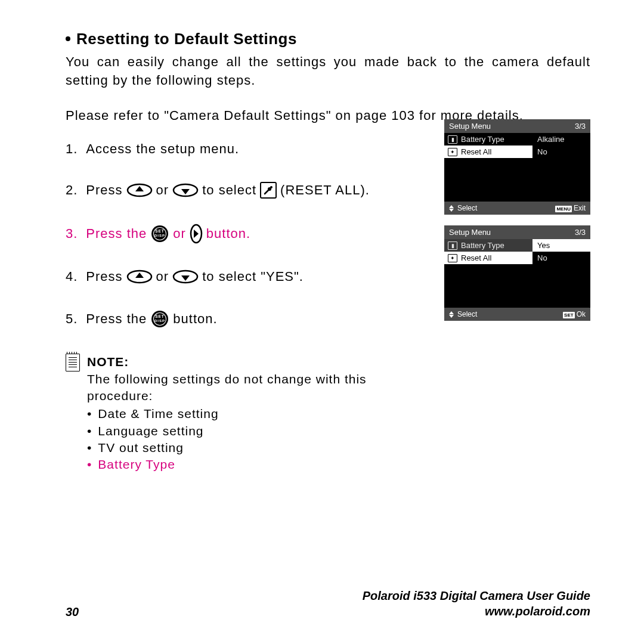 The width and height of the screenshot is (644, 644). I want to click on note-label: NOTE:, so click(255, 362).